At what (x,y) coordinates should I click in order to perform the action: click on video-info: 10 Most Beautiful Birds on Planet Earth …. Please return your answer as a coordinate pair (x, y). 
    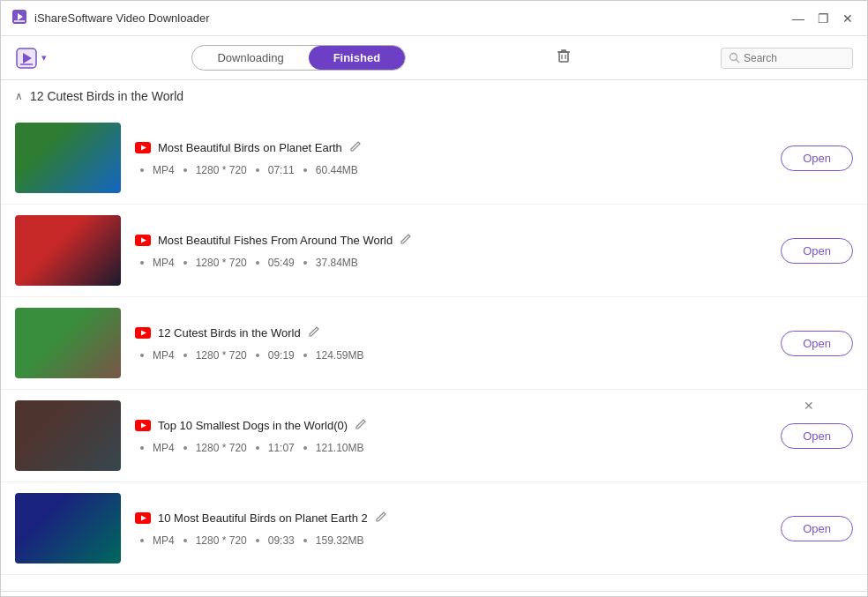
    Looking at the image, I should click on (451, 529).